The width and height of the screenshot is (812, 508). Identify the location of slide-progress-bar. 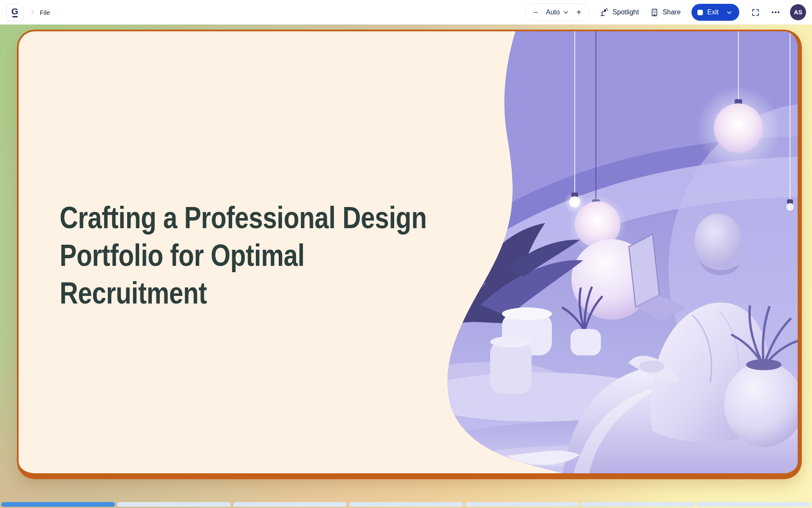
(406, 505).